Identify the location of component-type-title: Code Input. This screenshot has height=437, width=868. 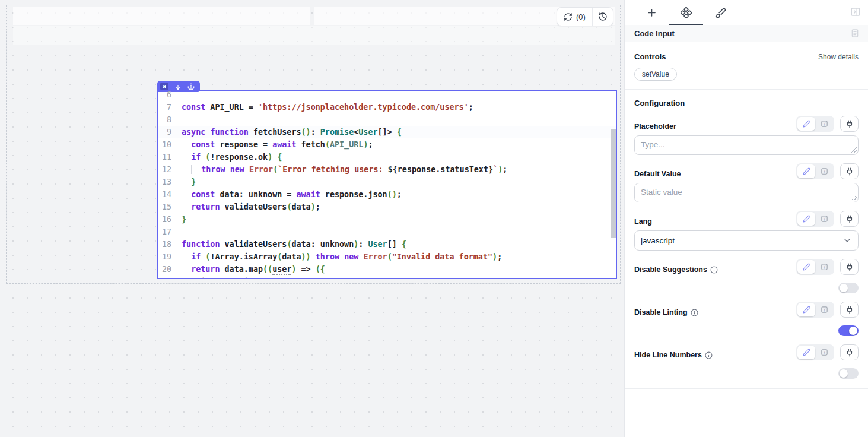
(654, 33).